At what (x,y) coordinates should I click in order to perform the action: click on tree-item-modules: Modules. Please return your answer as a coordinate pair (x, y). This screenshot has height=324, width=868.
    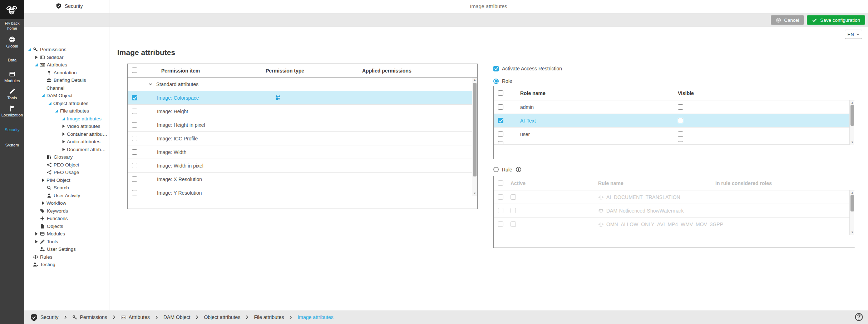
    Looking at the image, I should click on (66, 234).